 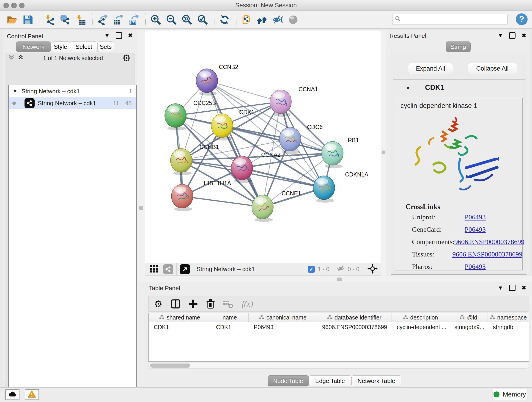 I want to click on open-session-icon, so click(x=12, y=20).